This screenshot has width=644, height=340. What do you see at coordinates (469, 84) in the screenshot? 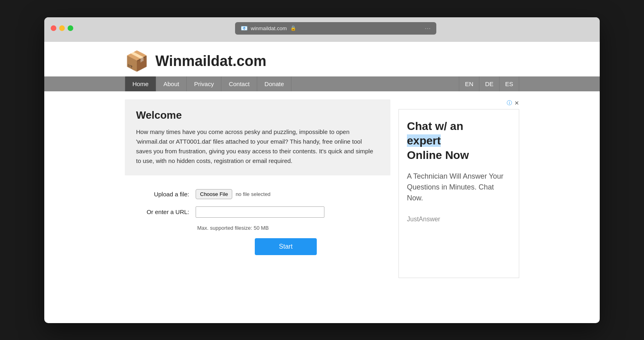
I see `lang-en: EN` at bounding box center [469, 84].